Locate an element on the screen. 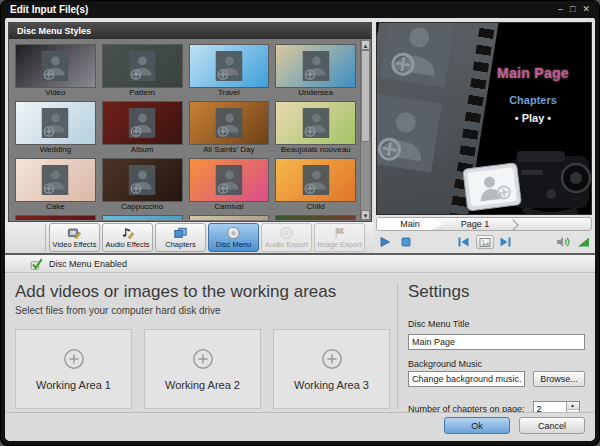 The height and width of the screenshot is (446, 600). style-item-video: Video is located at coordinates (56, 70).